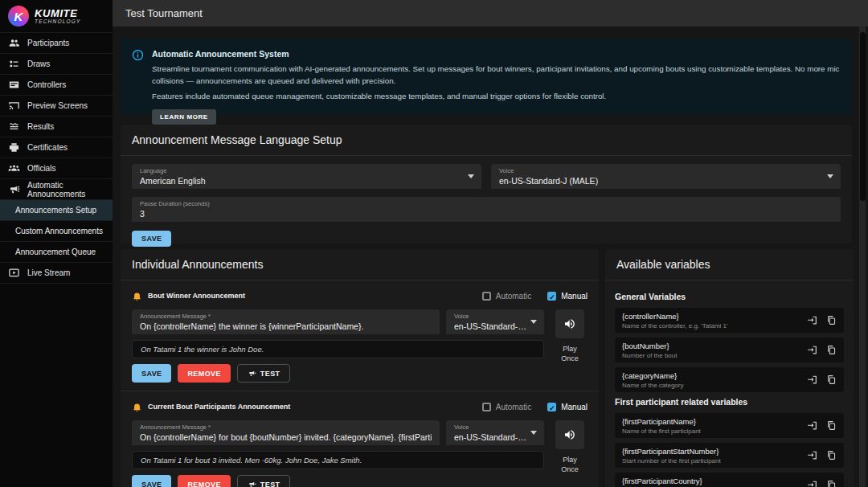 The height and width of the screenshot is (487, 868). Describe the element at coordinates (58, 14) in the screenshot. I see `brand-name: KUMITE` at that location.